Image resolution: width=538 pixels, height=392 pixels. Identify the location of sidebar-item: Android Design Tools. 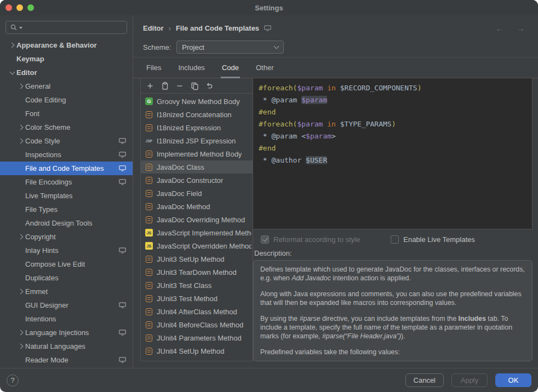
(66, 223).